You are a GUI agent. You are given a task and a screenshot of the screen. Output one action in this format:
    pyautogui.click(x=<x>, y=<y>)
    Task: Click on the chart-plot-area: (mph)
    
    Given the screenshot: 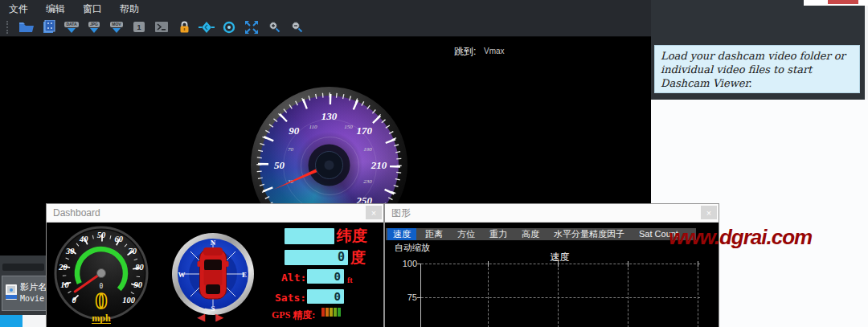 What is the action you would take?
    pyautogui.click(x=560, y=296)
    